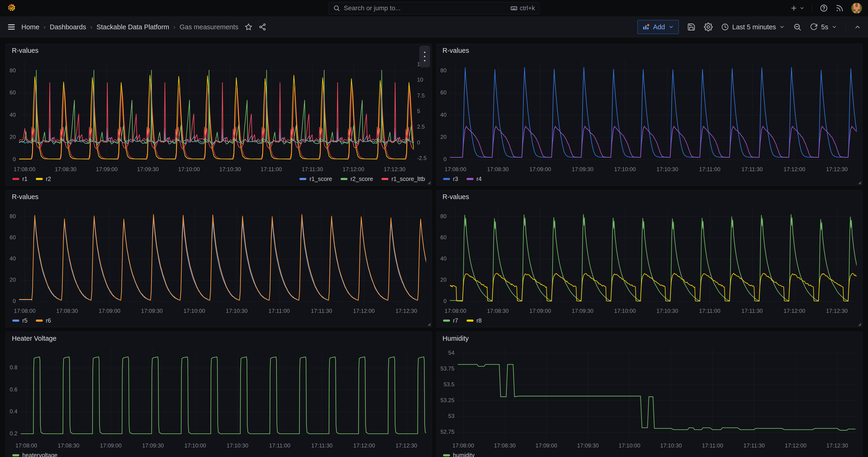 This screenshot has height=457, width=868. Describe the element at coordinates (650, 180) in the screenshot. I see `chart-legend: r3r4` at that location.